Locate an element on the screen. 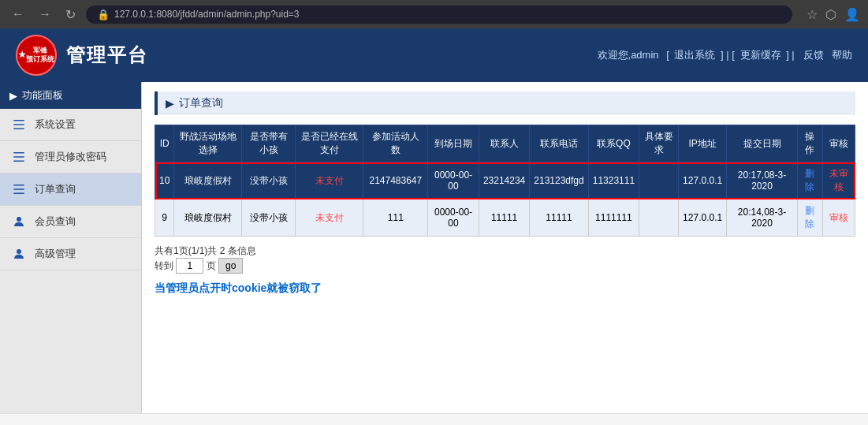 Image resolution: width=868 pixels, height=425 pixels. th-location: 野战活动场地选择 is located at coordinates (208, 144).